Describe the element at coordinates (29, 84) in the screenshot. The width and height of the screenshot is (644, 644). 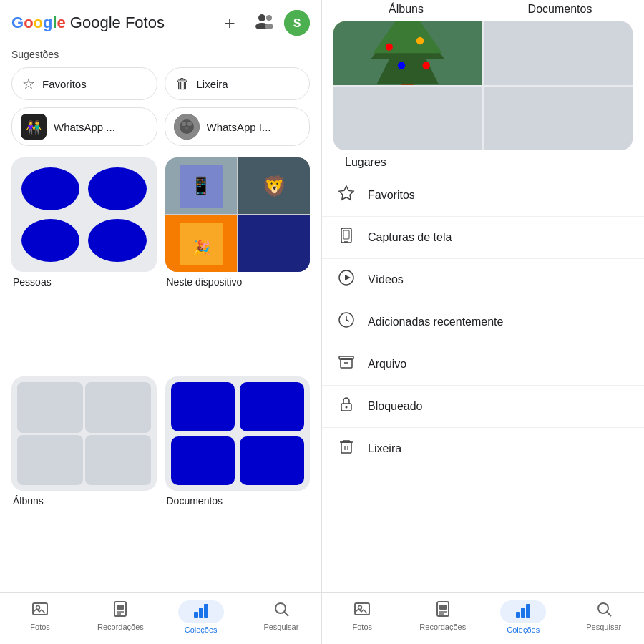
I see `star-icon: ☆` at that location.